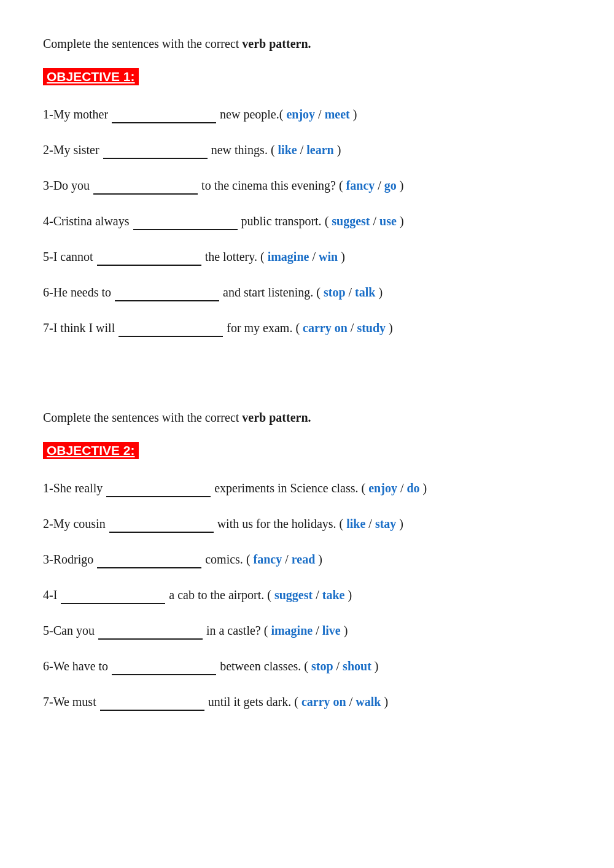 The height and width of the screenshot is (868, 614). Describe the element at coordinates (307, 487) in the screenshot. I see `sentence-item-2-1: 1-She really experiments in Science clas…` at that location.